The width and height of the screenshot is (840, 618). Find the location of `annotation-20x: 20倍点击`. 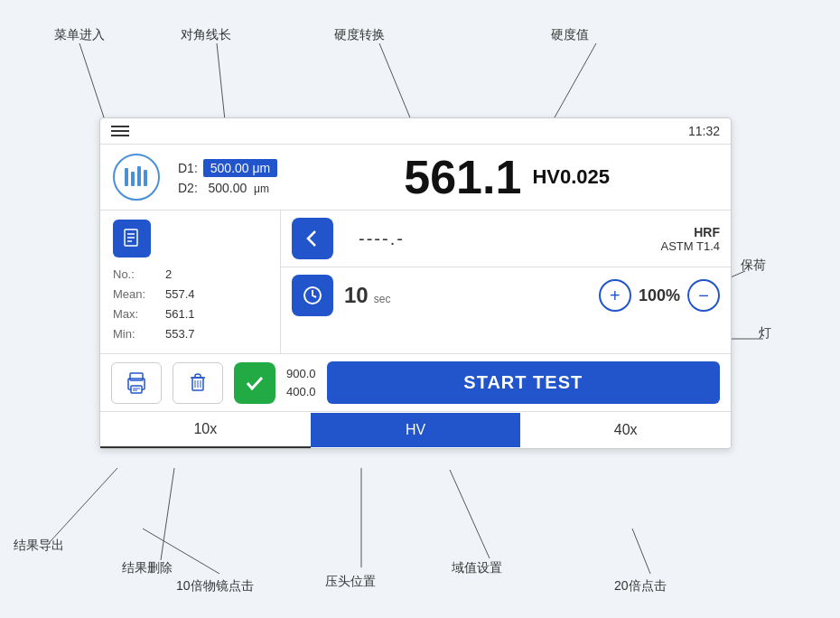

annotation-20x: 20倍点击 is located at coordinates (640, 586).